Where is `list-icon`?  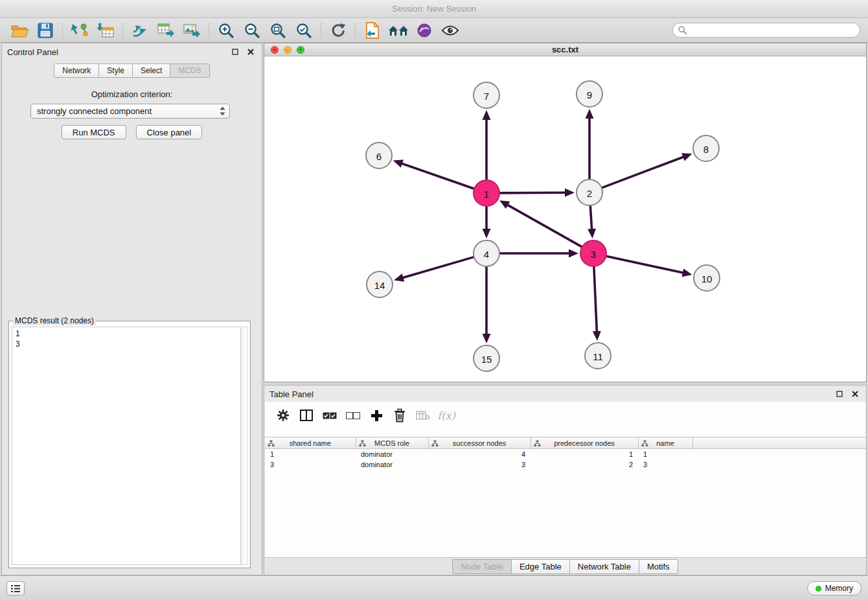 list-icon is located at coordinates (16, 588).